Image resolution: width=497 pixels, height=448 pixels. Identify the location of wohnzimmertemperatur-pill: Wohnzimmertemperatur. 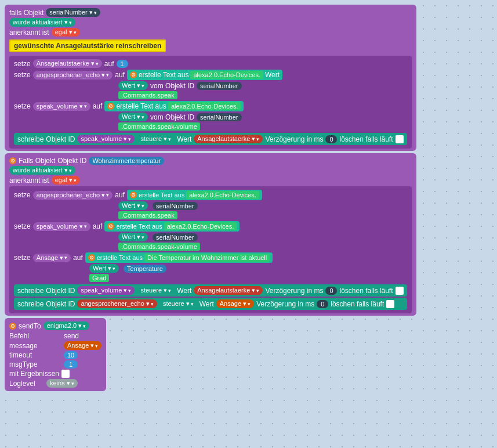
(126, 161).